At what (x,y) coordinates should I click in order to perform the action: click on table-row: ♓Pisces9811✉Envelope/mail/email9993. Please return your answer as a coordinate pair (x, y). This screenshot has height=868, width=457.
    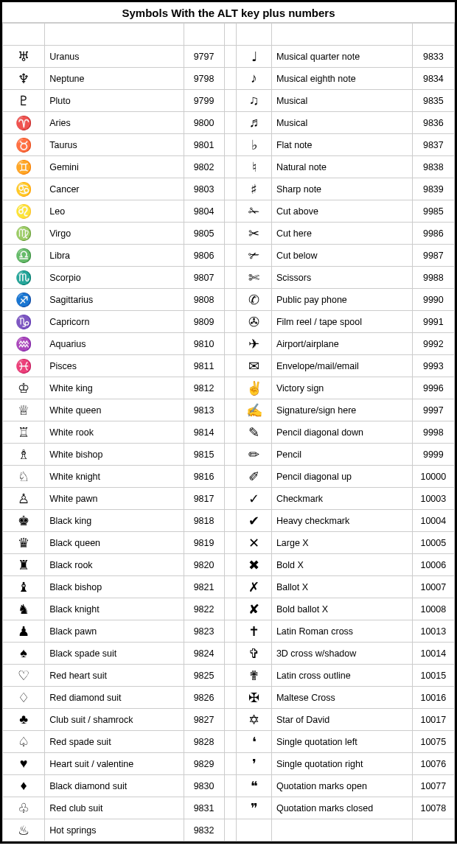
    Looking at the image, I should click on (228, 366).